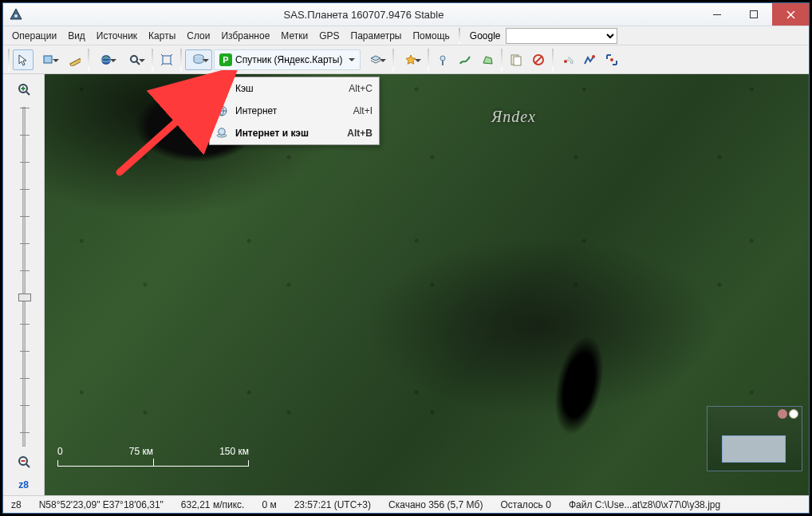 The height and width of the screenshot is (516, 812). I want to click on gps-connect-button, so click(567, 60).